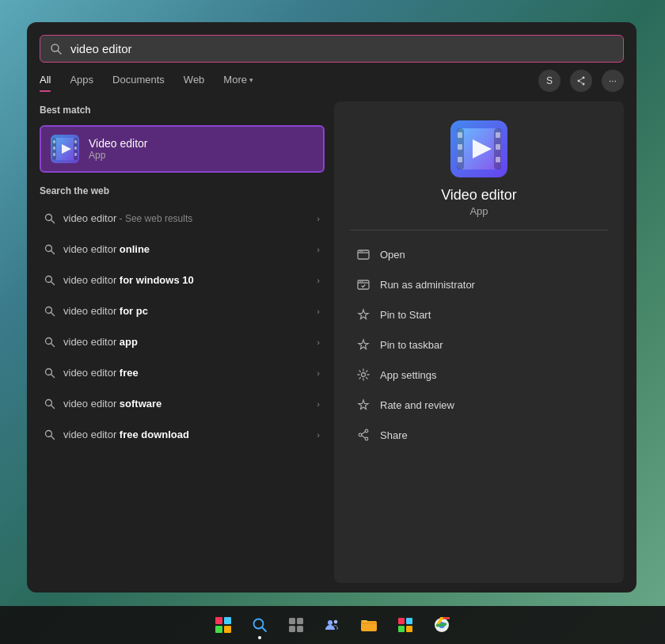  I want to click on best-match-item: Video editor App, so click(182, 149).